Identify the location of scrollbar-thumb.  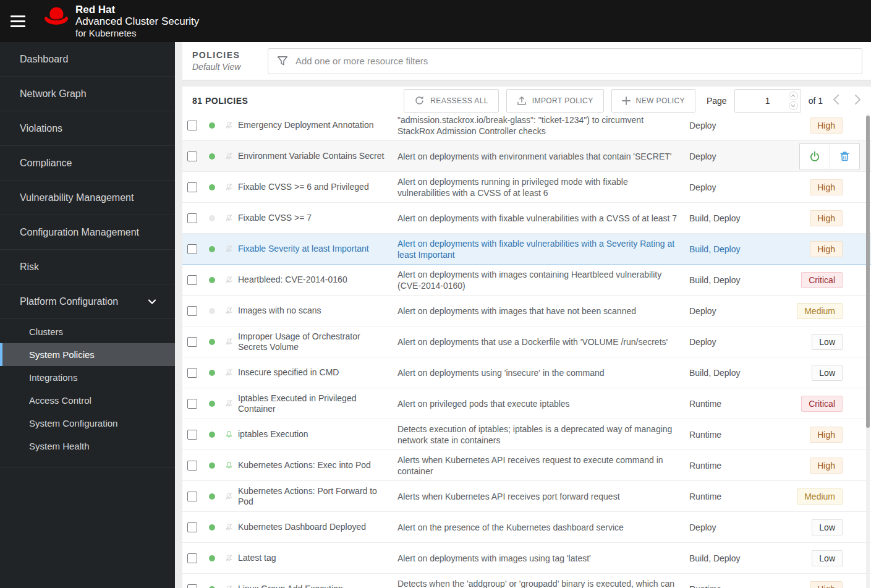
(868, 272).